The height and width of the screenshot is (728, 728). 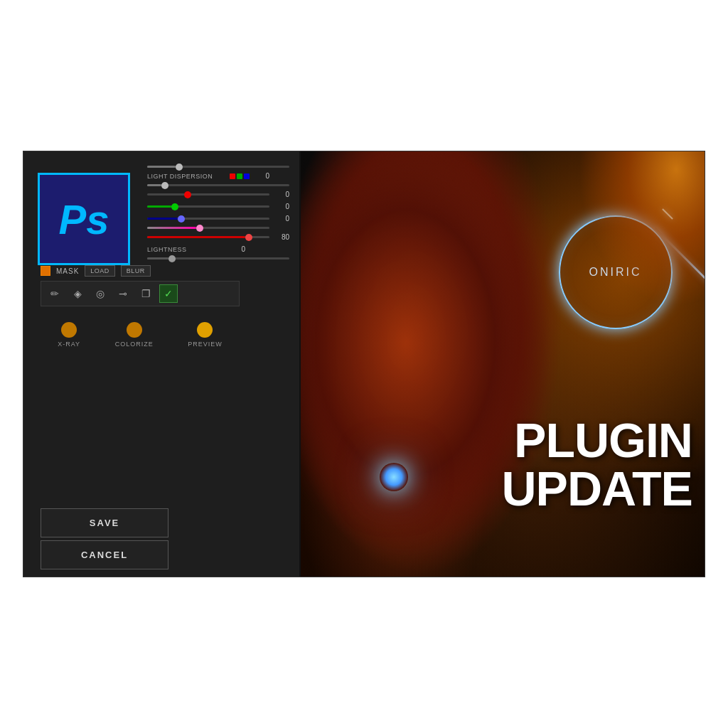 I want to click on lightness-label: LIGHTNESS, so click(x=186, y=250).